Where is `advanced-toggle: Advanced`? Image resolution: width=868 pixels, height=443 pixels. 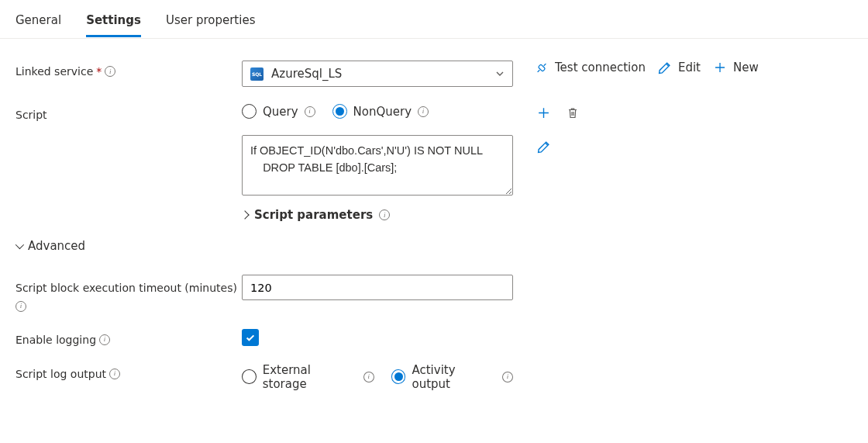 advanced-toggle: Advanced is located at coordinates (50, 246).